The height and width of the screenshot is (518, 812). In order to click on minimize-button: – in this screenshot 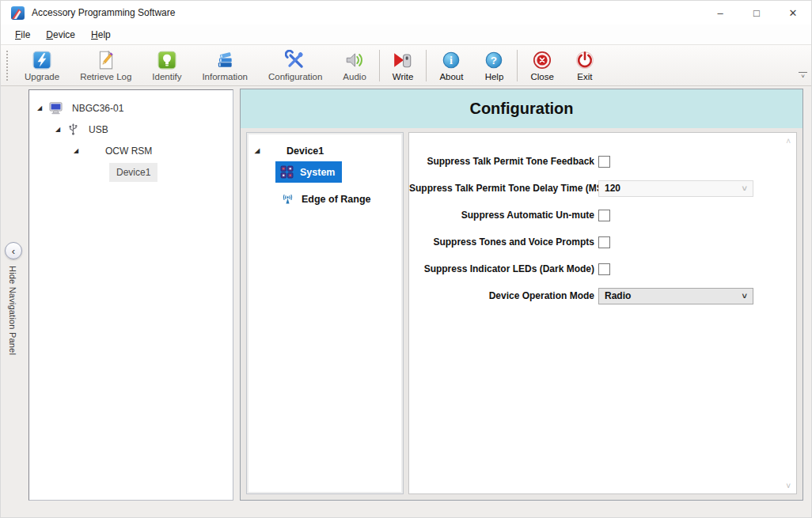, I will do `click(720, 13)`.